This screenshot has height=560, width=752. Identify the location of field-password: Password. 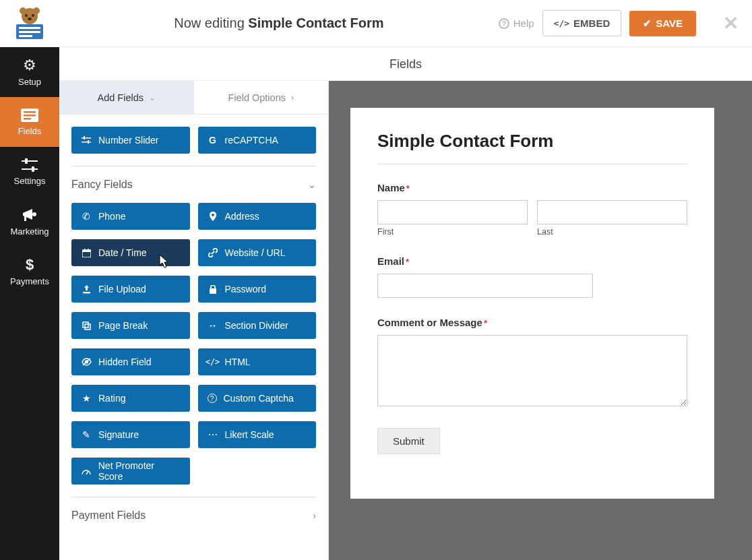
(257, 289).